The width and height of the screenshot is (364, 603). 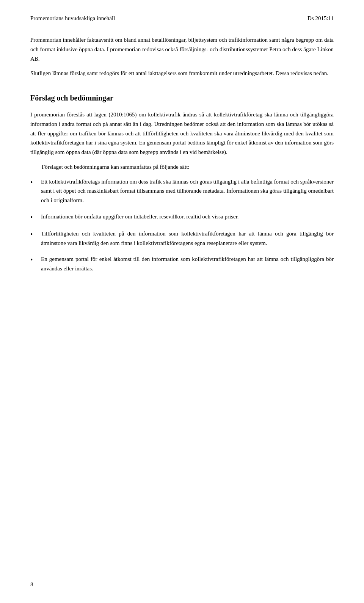 What do you see at coordinates (182, 225) in the screenshot?
I see `bullet-list: • Ett kollektivtrafikföretags informatio…` at bounding box center [182, 225].